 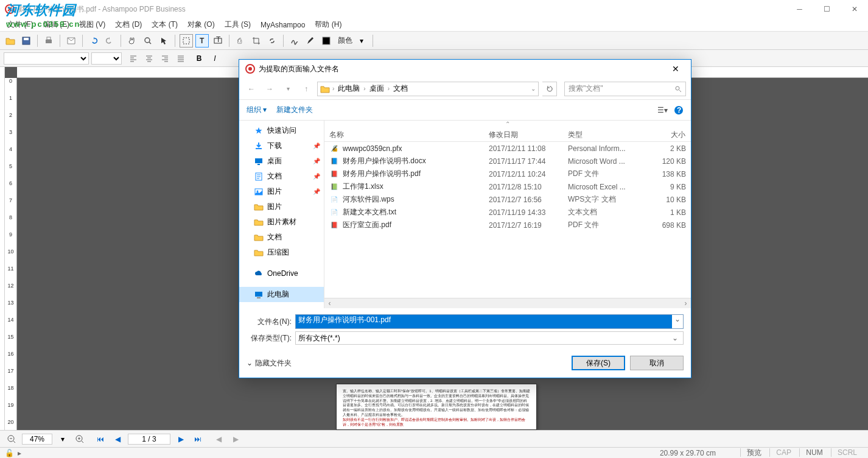 I want to click on tree-item: OneDrive, so click(x=281, y=273).